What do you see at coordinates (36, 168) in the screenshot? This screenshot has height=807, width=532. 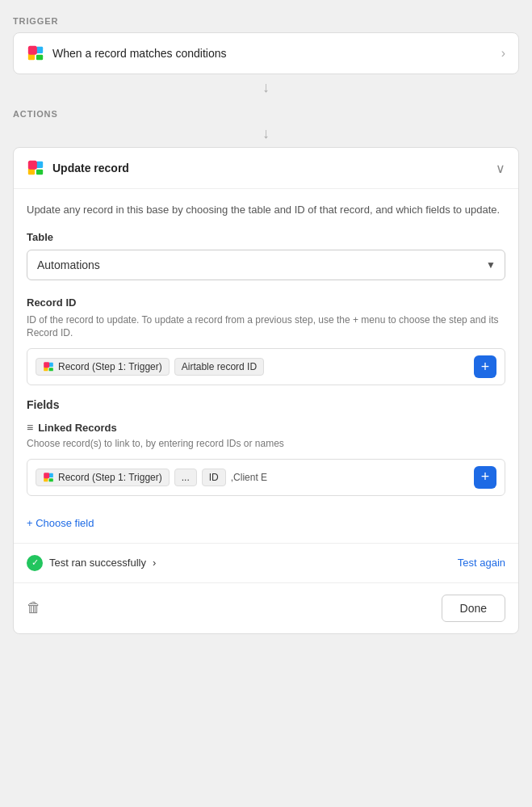 I see `update-airtable-logo-icon` at bounding box center [36, 168].